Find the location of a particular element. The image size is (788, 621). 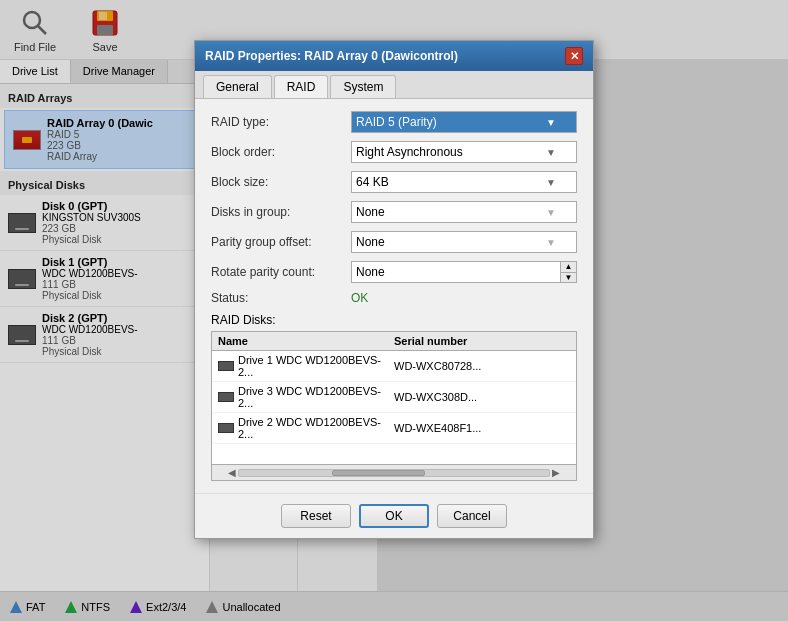

scrollbar-thumb is located at coordinates (378, 473).